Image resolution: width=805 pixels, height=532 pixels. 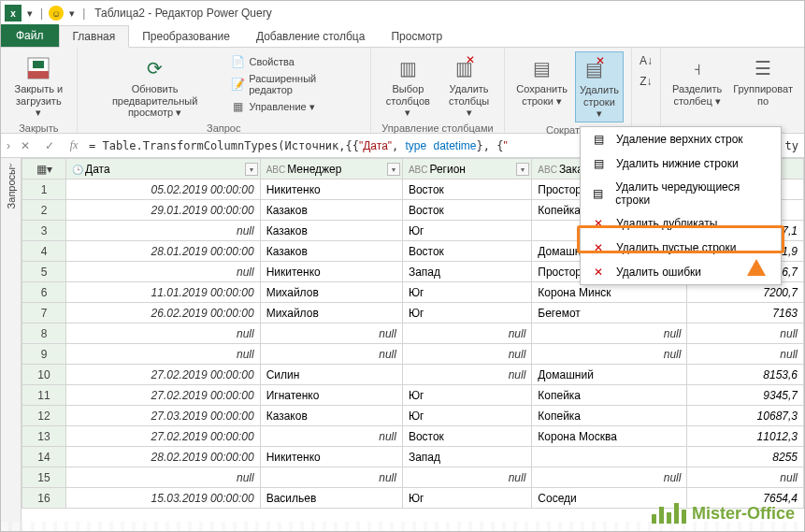 What do you see at coordinates (45, 272) in the screenshot?
I see `row-number: 5` at bounding box center [45, 272].